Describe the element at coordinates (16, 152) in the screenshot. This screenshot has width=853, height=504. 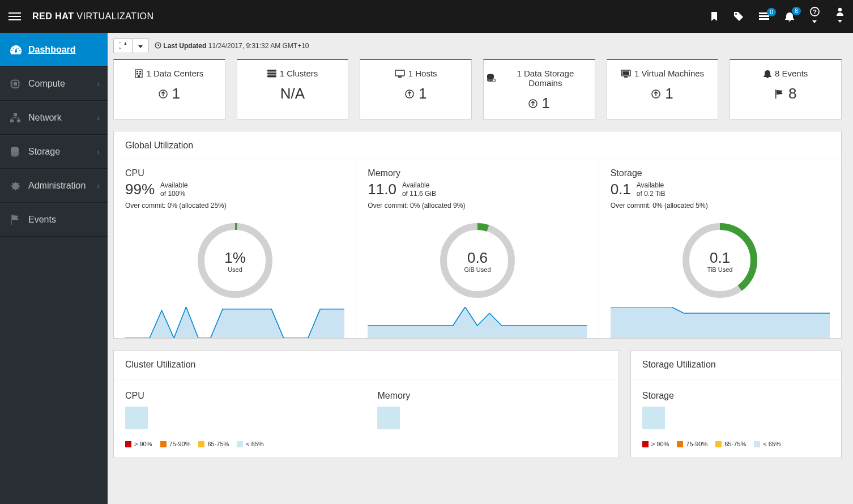
I see `storage-icon` at that location.